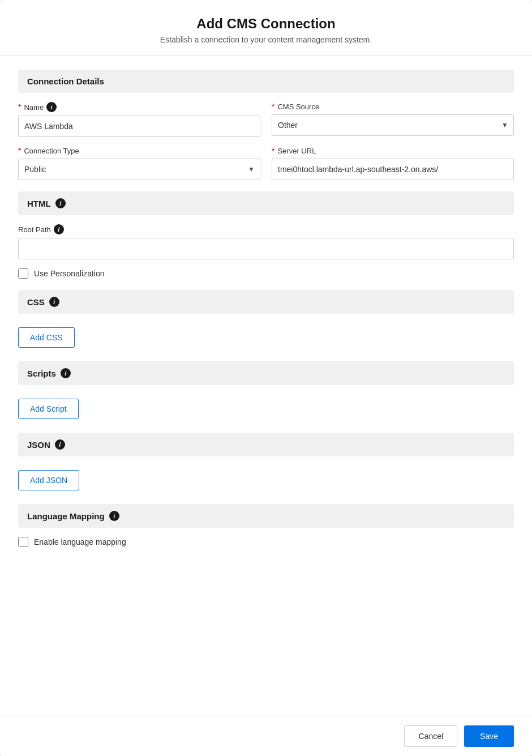 The height and width of the screenshot is (756, 532). Describe the element at coordinates (266, 40) in the screenshot. I see `modal-subtitle: Establish a connection to your content m…` at that location.